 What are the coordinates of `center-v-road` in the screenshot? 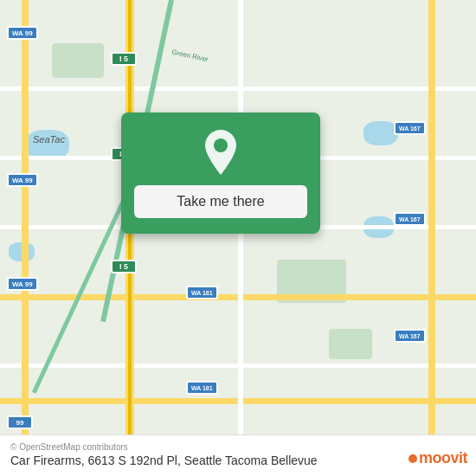 It's located at (241, 238).